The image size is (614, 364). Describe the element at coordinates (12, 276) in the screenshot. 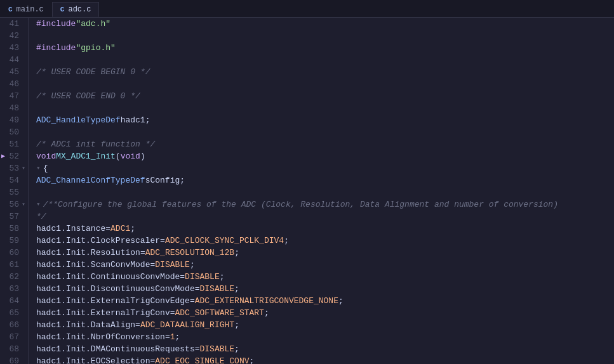

I see `line-number-62: 62` at that location.